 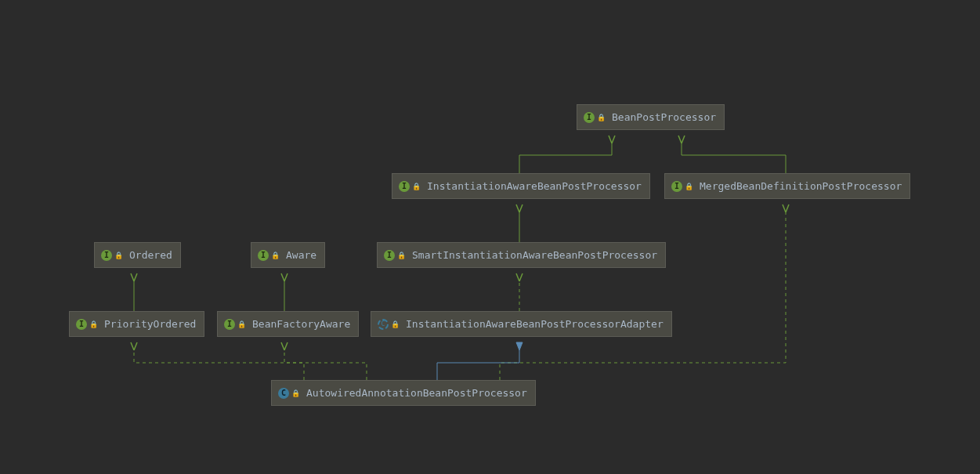 I want to click on class-icon: C🔒, so click(x=289, y=393).